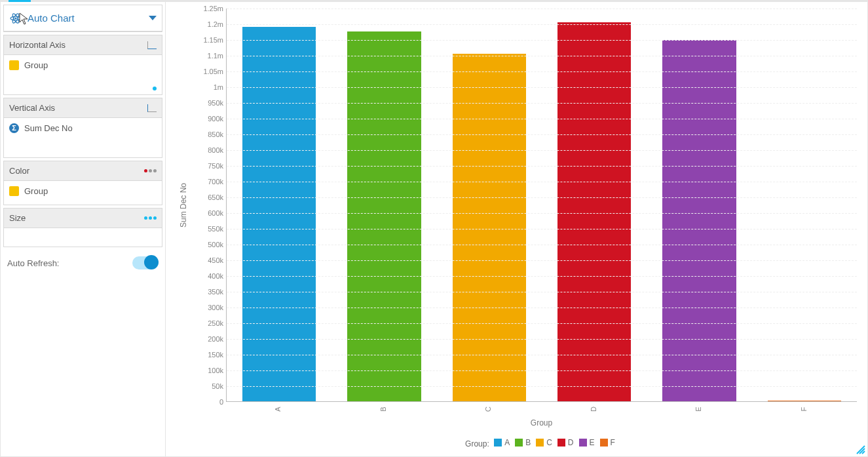 The height and width of the screenshot is (457, 868). I want to click on y-tick-label: 1.05m, so click(209, 71).